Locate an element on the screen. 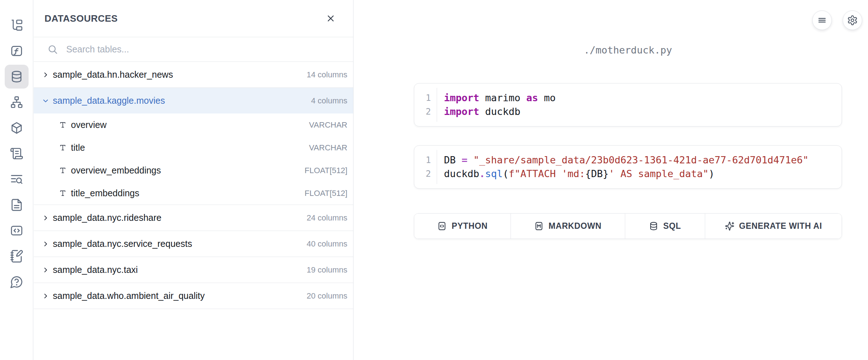  table-row: sample_data.who.ambient_air_quality20 co… is located at coordinates (193, 296).